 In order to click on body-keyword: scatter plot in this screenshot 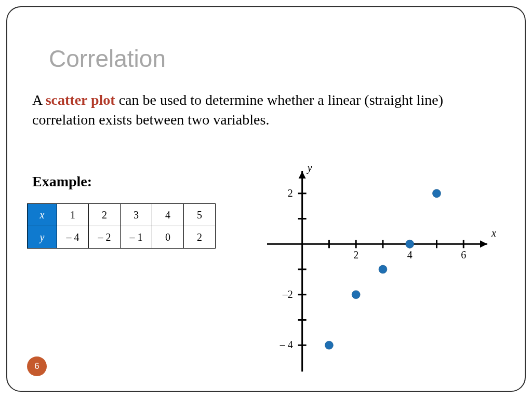, I will do `click(81, 100)`.